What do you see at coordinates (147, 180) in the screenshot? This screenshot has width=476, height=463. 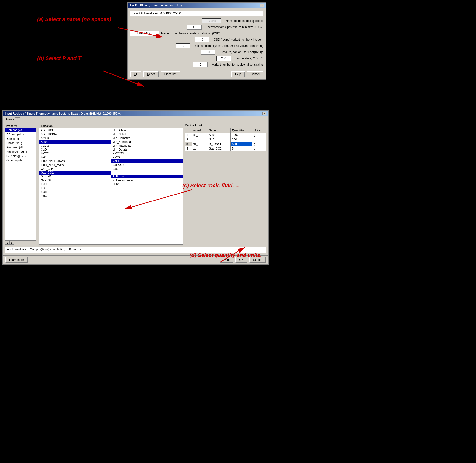 I see `sel-item: R_Leucogranite` at bounding box center [147, 180].